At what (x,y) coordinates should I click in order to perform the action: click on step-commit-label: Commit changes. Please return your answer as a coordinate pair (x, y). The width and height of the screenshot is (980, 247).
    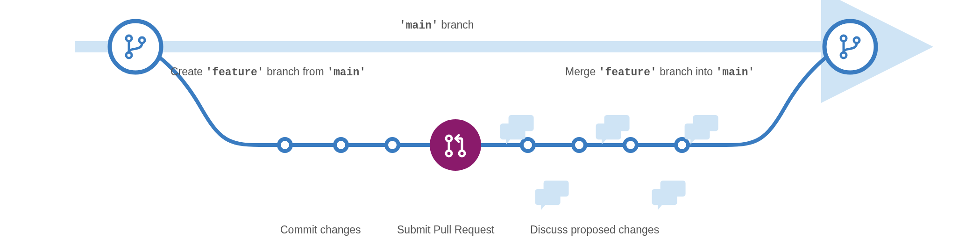
    Looking at the image, I should click on (320, 230).